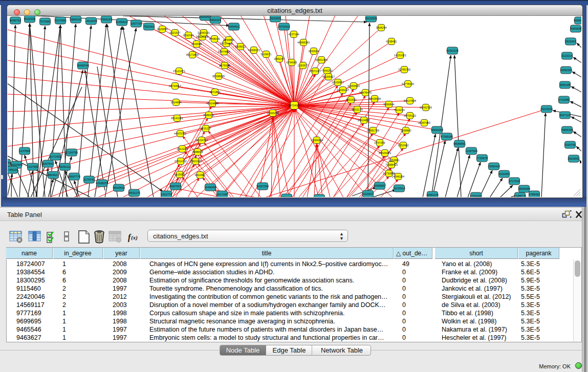 This screenshot has height=372, width=588. I want to click on svg-text: 06734917, so click(175, 86).